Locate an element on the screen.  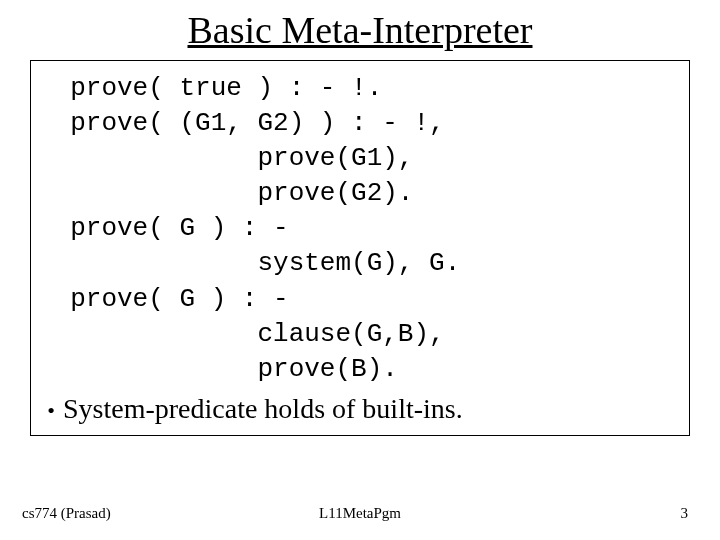
code-line: system(G), G. is located at coordinates (250, 263).